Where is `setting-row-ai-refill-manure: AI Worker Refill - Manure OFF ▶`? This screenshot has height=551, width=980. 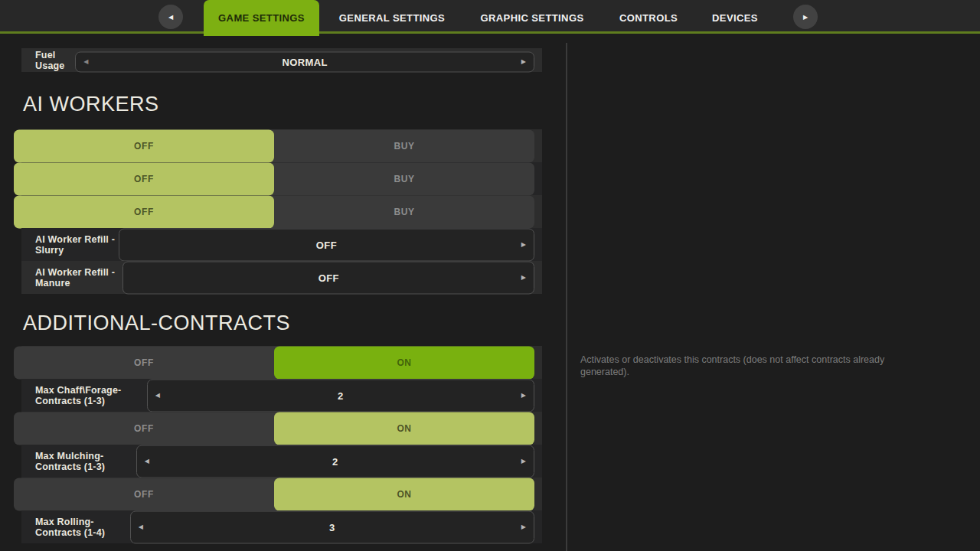
setting-row-ai-refill-manure: AI Worker Refill - Manure OFF ▶ is located at coordinates (282, 277).